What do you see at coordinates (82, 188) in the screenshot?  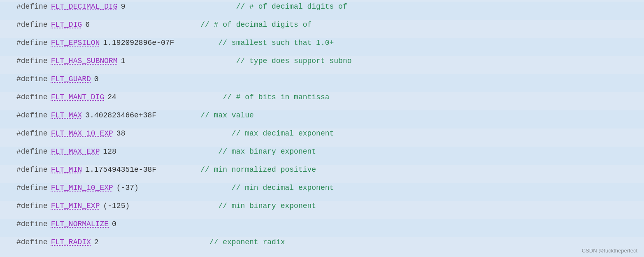 I see `macro-identifier: FLT_MIN_10_EXP` at bounding box center [82, 188].